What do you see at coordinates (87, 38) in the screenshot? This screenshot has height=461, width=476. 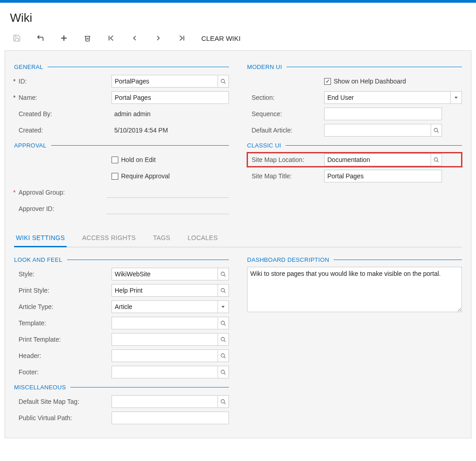 I see `delete-icon` at bounding box center [87, 38].